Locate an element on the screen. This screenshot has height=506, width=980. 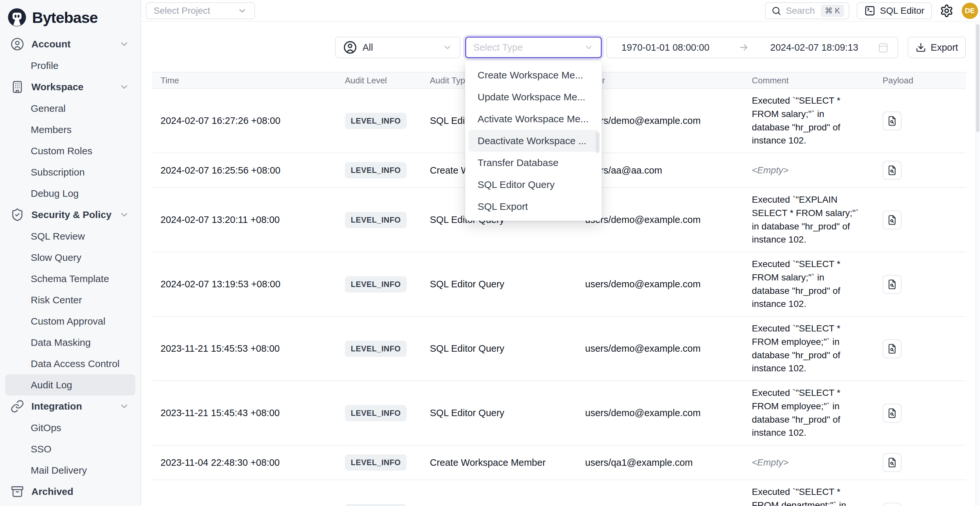
sidebar-item-debug-log: Debug Log is located at coordinates (70, 193).